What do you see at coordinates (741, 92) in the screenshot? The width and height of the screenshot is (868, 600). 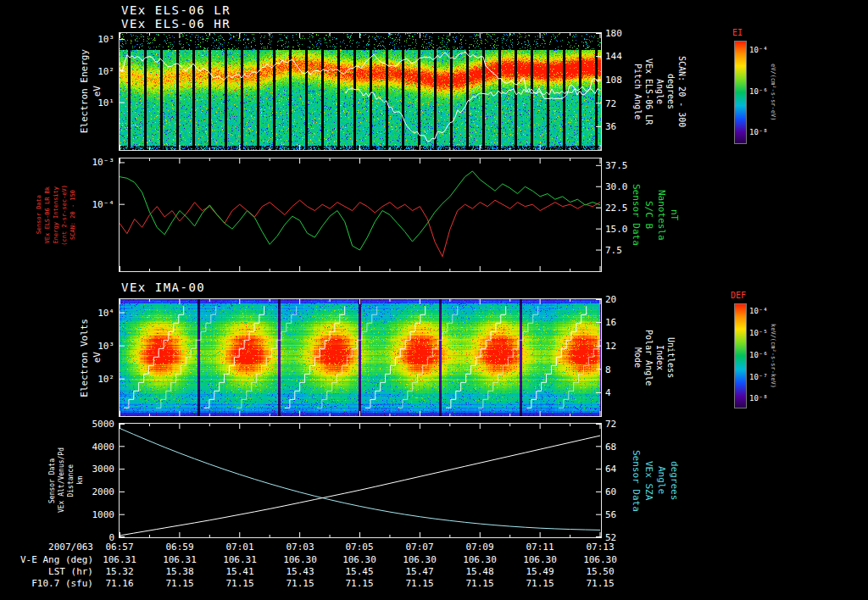 I see `els-colorbar` at bounding box center [741, 92].